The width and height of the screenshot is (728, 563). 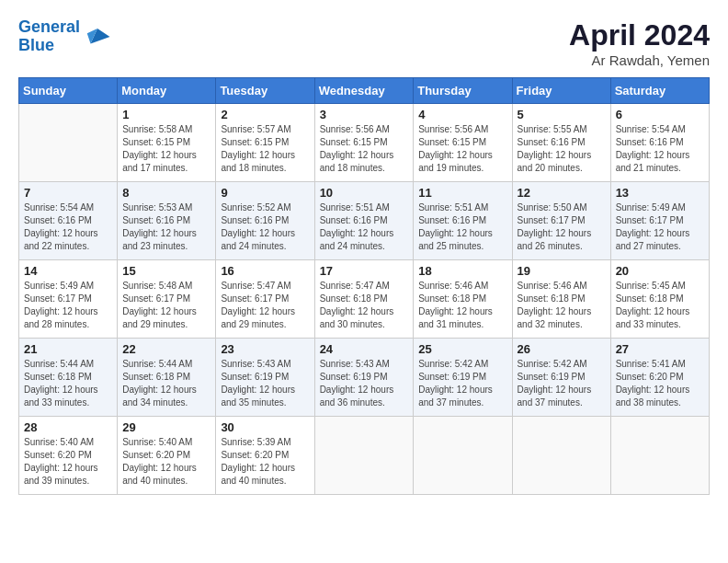 What do you see at coordinates (364, 221) in the screenshot?
I see `calendar-day-cell: 10Sunrise: 5:51 AM Sunset: 6:16 PM Dayli…` at bounding box center [364, 221].